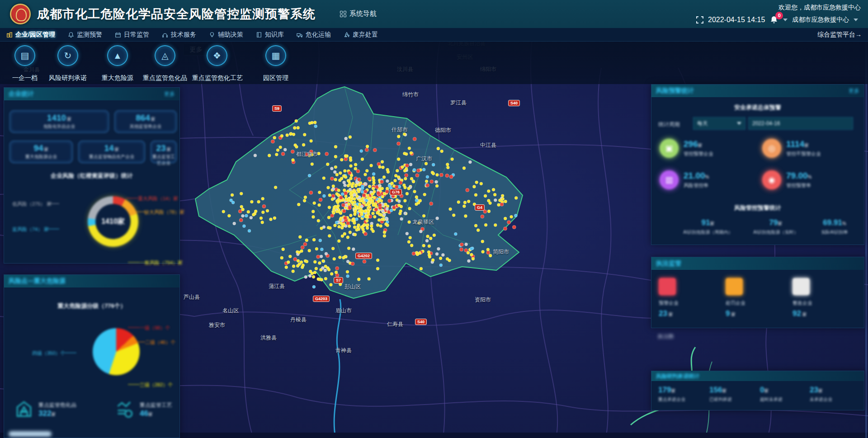 The image size is (868, 438). What do you see at coordinates (164, 152) in the screenshot?
I see `stat-box-process: 23家重点监管工艺企业` at bounding box center [164, 152].